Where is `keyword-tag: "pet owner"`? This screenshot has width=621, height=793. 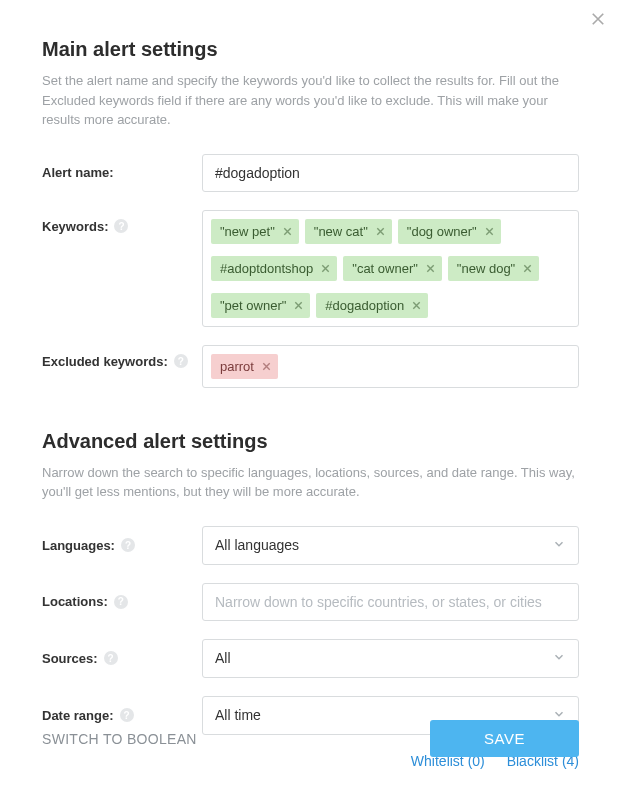 keyword-tag: "pet owner" is located at coordinates (260, 306).